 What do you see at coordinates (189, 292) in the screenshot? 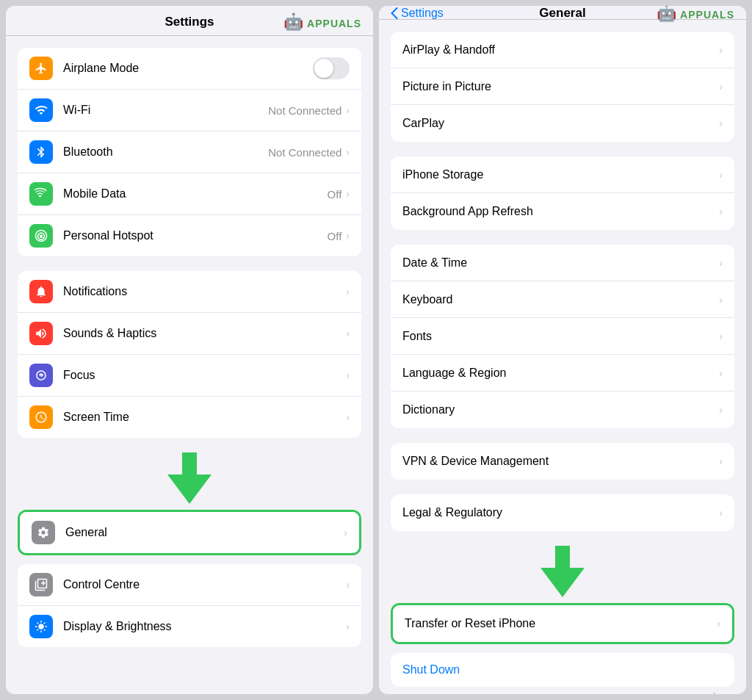
I see `notifications-row: Notifications ›` at bounding box center [189, 292].